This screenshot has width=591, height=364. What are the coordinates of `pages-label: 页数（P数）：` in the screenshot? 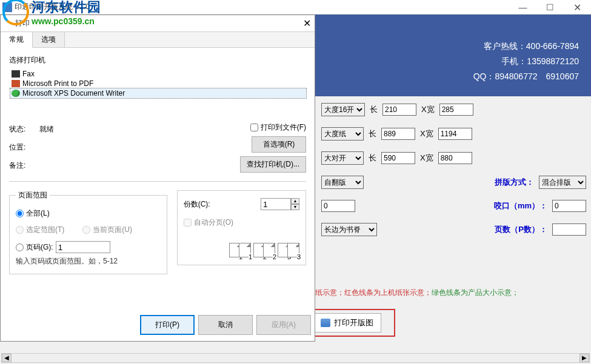 It's located at (521, 230).